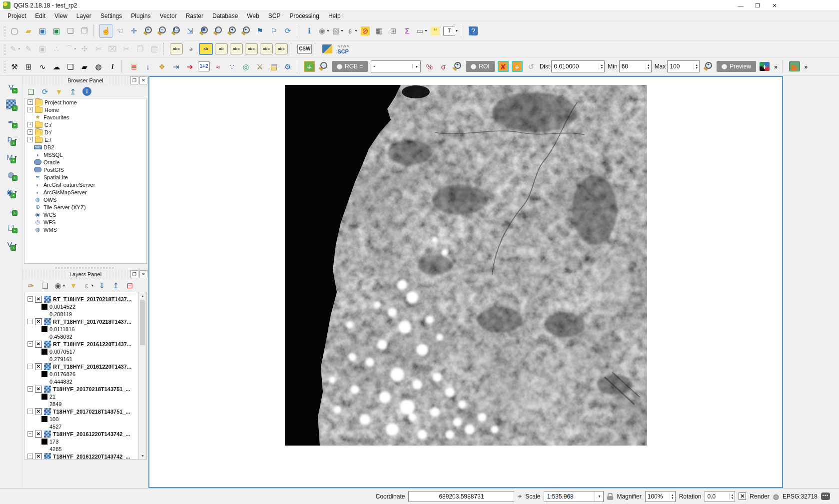  What do you see at coordinates (85, 299) in the screenshot?
I see `layer-row: −✕RT_T18HYF_20170218T1437...` at bounding box center [85, 299].